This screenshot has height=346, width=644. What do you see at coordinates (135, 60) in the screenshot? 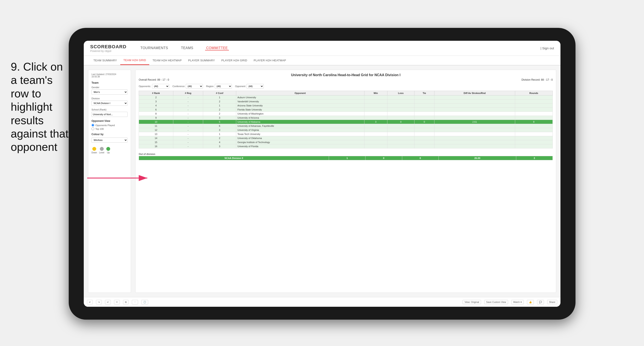
I see `sub-nav-team-h2h-grid: TEAM H2H GRID` at bounding box center [135, 60].